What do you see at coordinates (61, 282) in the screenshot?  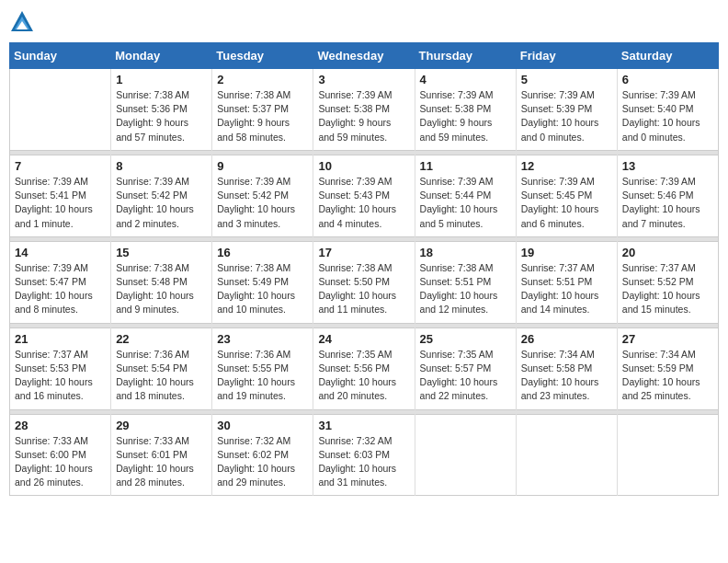 I see `calendar-cell: 14Sunrise: 7:39 AMSunset: 5:47 PMDayligh…` at bounding box center [61, 282].